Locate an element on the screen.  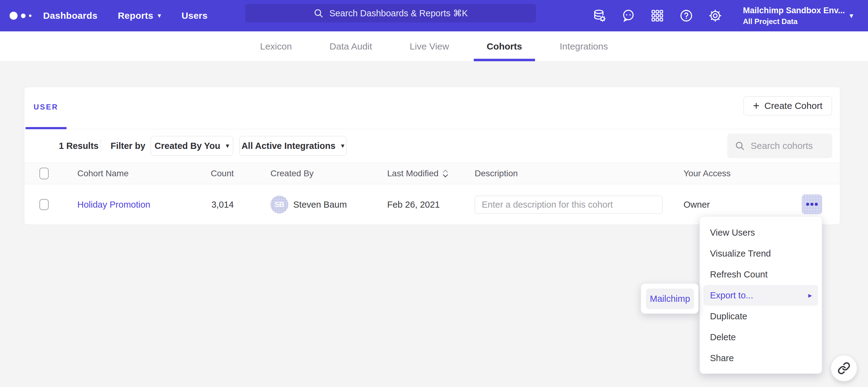
submenu-item-mailchimp: Mailchimp is located at coordinates (670, 299).